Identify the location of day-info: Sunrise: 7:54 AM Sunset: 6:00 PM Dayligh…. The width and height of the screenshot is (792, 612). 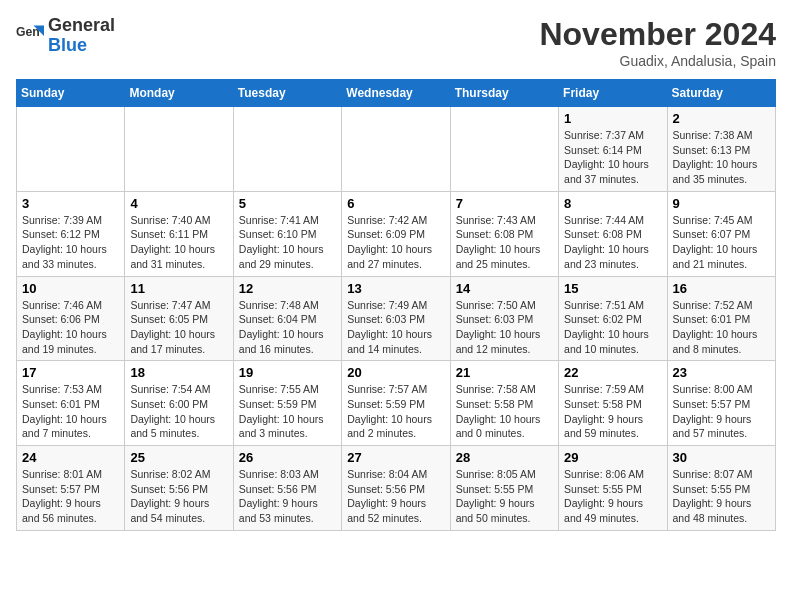
(178, 412).